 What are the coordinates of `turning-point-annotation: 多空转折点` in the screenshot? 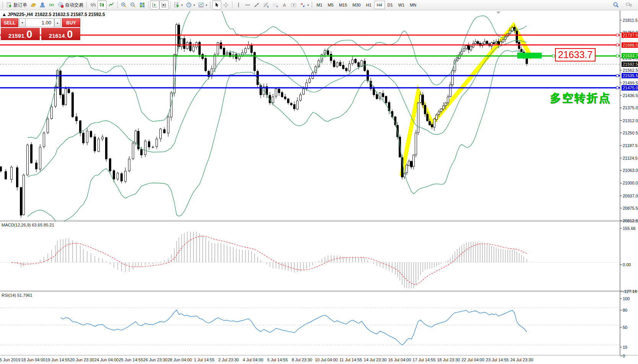 It's located at (580, 98).